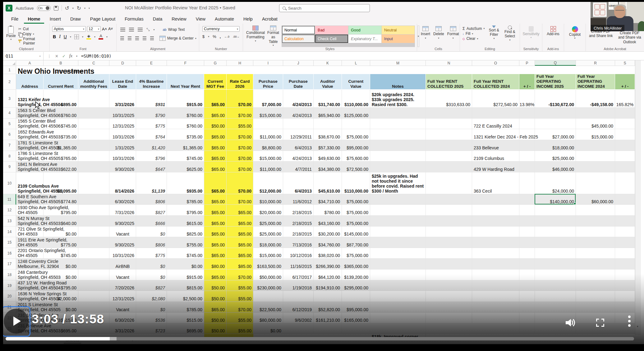 This screenshot has height=351, width=644. Describe the element at coordinates (123, 243) in the screenshot. I see `cell-D15: 9/30/2025` at that location.